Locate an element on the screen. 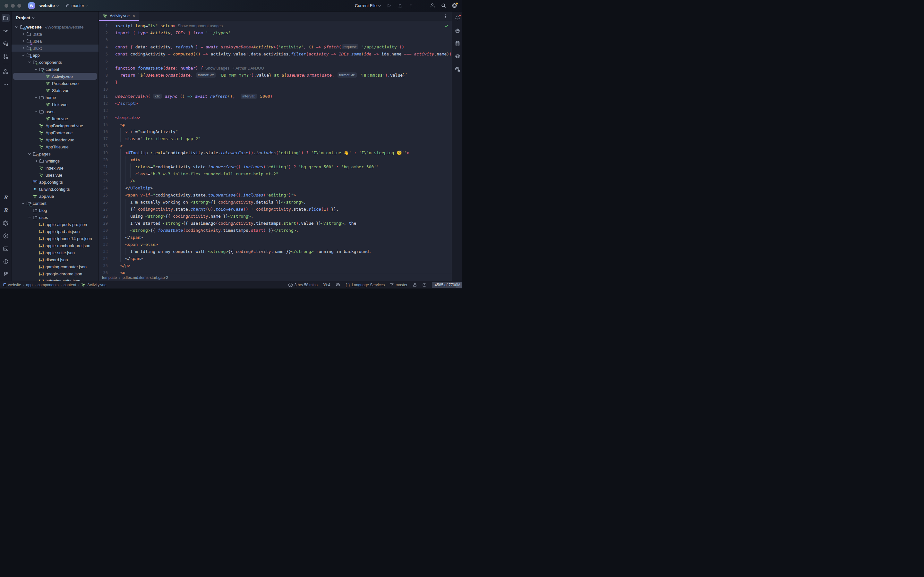 Image resolution: width=924 pixels, height=577 pixels. branch-selector: master is located at coordinates (77, 5).